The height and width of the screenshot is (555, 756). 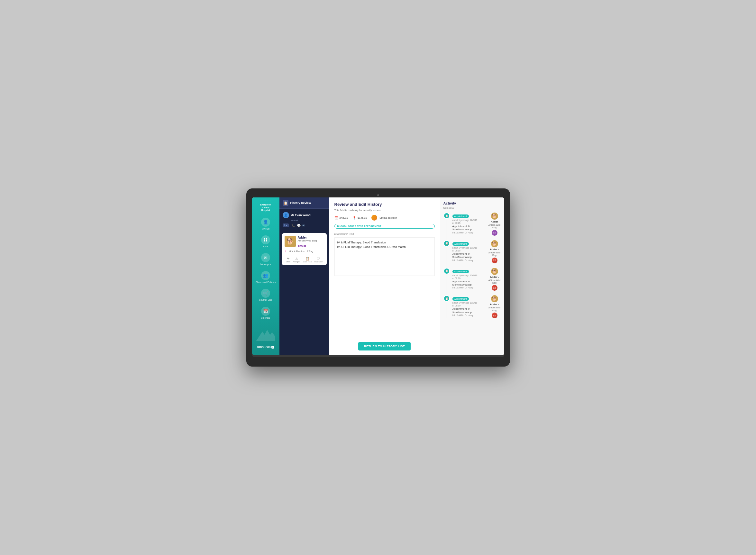 I want to click on date-meta: 📅 24/6/19, so click(x=341, y=218).